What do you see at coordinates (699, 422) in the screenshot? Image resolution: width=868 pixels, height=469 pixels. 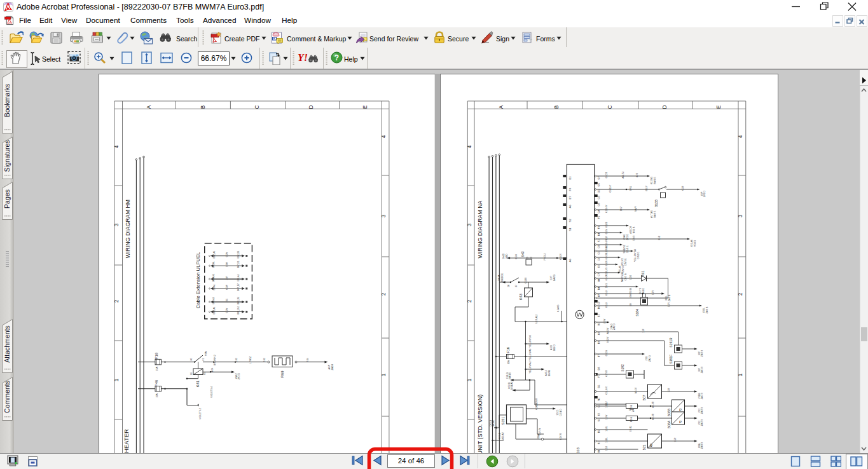 I see `svg-text: X02` at bounding box center [699, 422].